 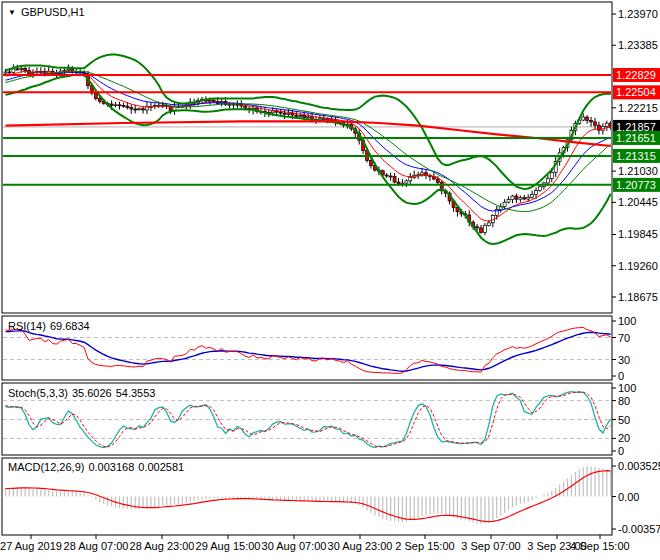 What do you see at coordinates (162, 546) in the screenshot?
I see `svg-text: 28 Aug 23:00` at bounding box center [162, 546].